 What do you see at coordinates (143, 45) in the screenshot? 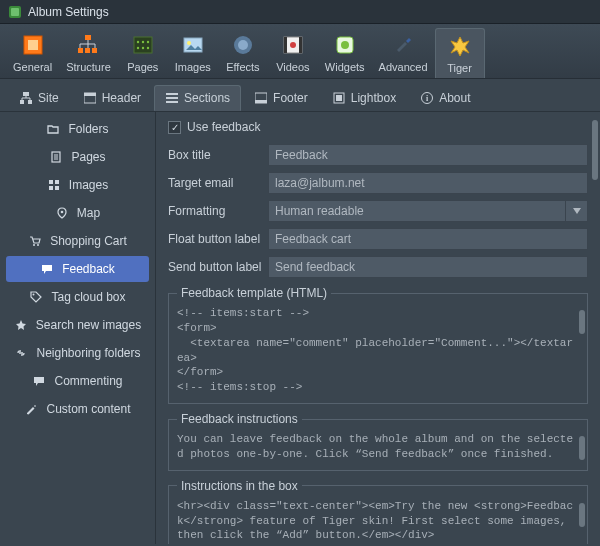
I see `pages-icon` at bounding box center [143, 45].